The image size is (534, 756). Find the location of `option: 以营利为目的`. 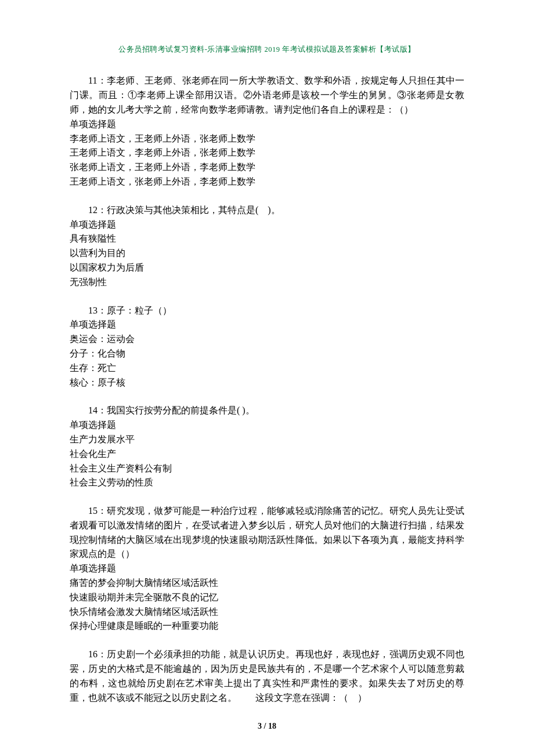

option: 以营利为目的 is located at coordinates (267, 253).